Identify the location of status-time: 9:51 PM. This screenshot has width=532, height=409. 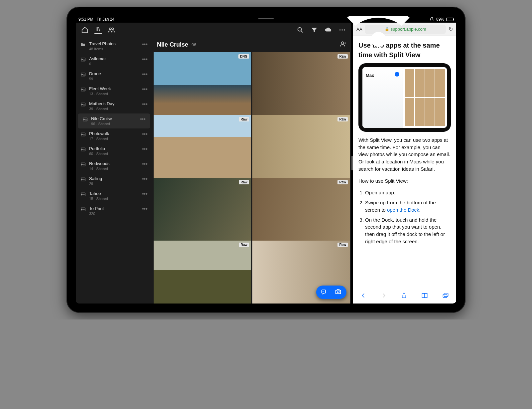
(86, 19).